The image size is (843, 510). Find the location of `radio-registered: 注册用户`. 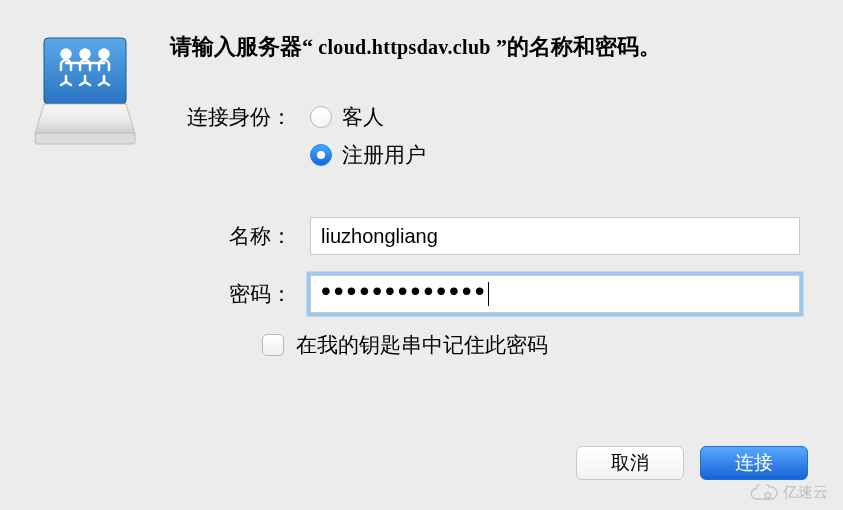

radio-registered: 注册用户 is located at coordinates (556, 155).